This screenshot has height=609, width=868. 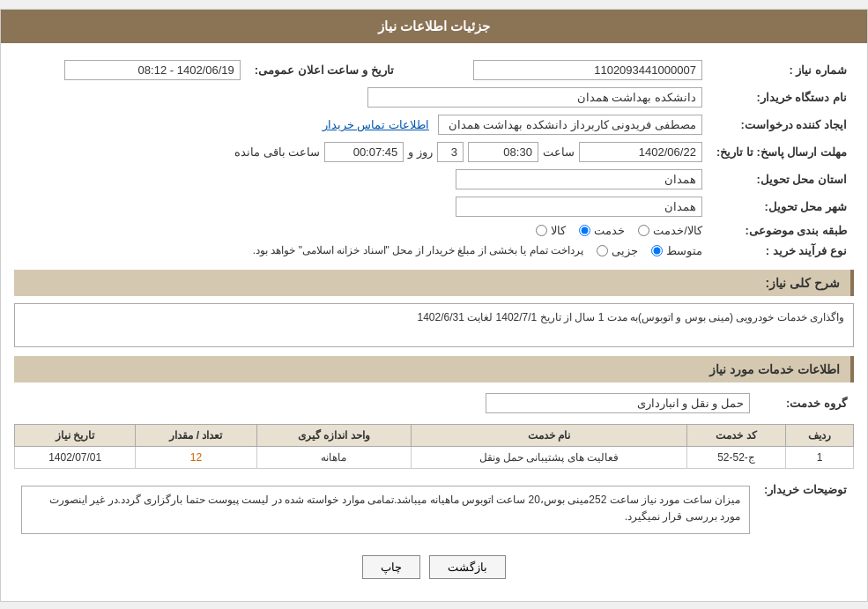 What do you see at coordinates (434, 369) in the screenshot?
I see `services-section-header: اطلاعات خدمات مورد نیاز` at bounding box center [434, 369].